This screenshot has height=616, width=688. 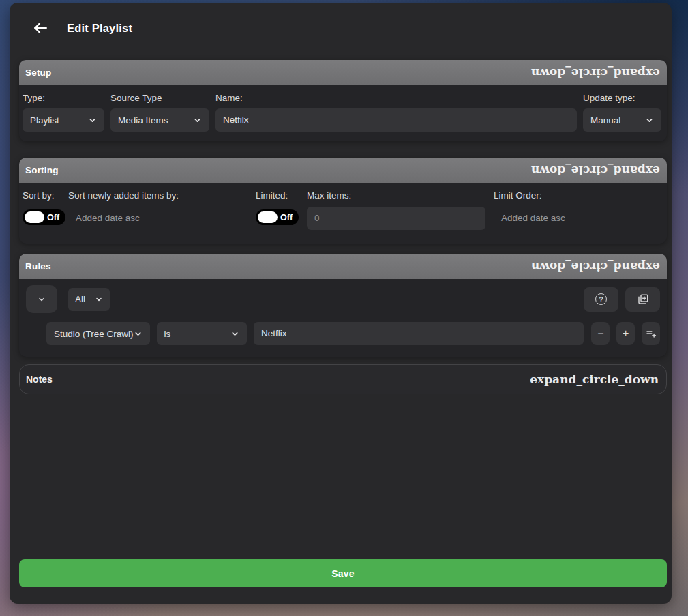 I want to click on max-items-label: Max items:, so click(x=396, y=195).